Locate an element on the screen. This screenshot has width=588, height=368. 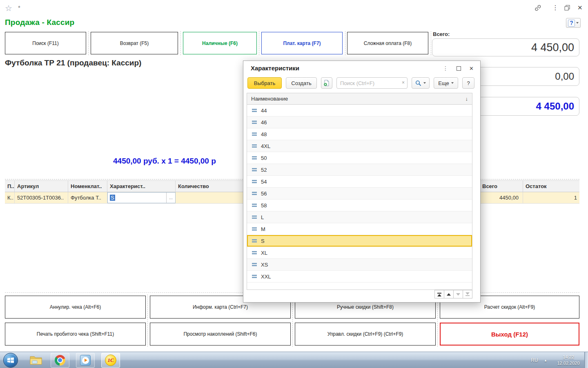
list-item: 52 is located at coordinates (359, 170).